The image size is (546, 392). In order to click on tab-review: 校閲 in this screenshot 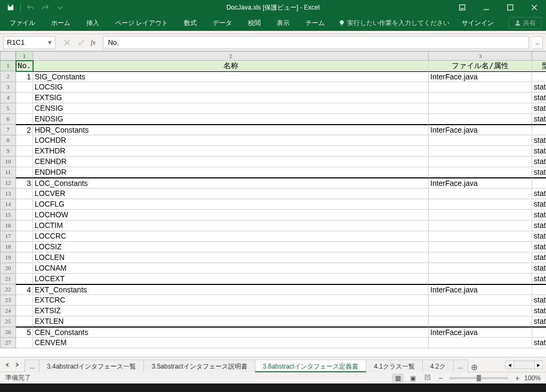, I will do `click(254, 23)`.